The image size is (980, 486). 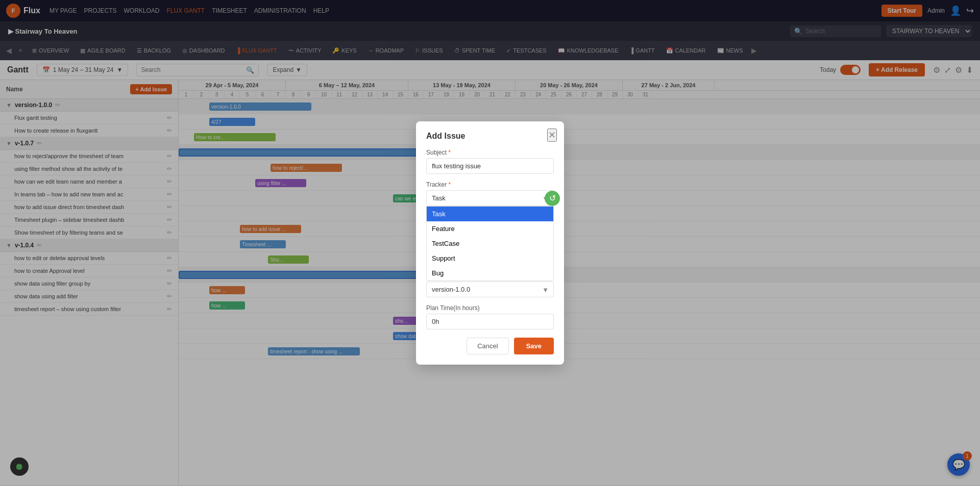 I want to click on tracker-select: Task, so click(x=490, y=198).